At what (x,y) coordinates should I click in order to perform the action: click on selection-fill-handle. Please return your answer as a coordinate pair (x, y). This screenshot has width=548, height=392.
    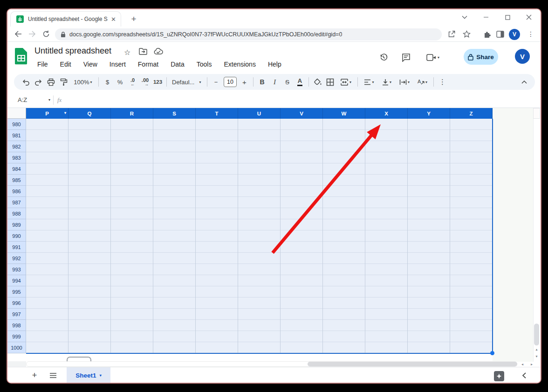
    Looking at the image, I should click on (492, 353).